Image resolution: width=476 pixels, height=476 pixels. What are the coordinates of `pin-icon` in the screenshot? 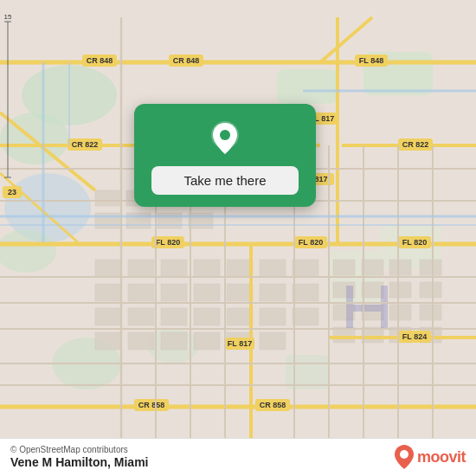 It's located at (225, 138).